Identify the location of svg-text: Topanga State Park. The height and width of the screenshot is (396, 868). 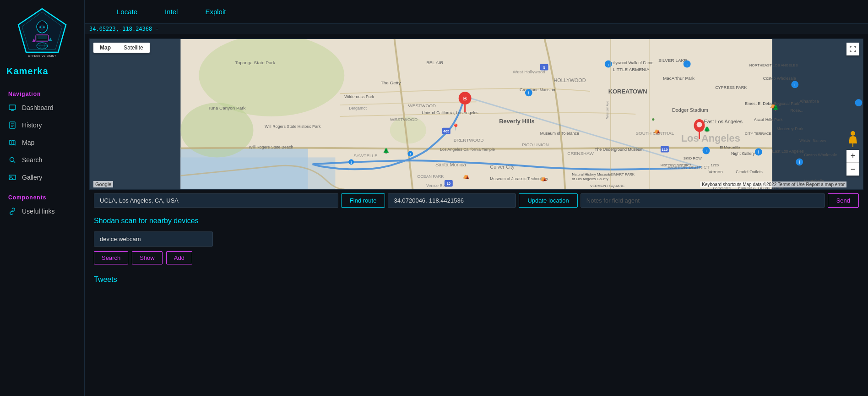
(255, 62).